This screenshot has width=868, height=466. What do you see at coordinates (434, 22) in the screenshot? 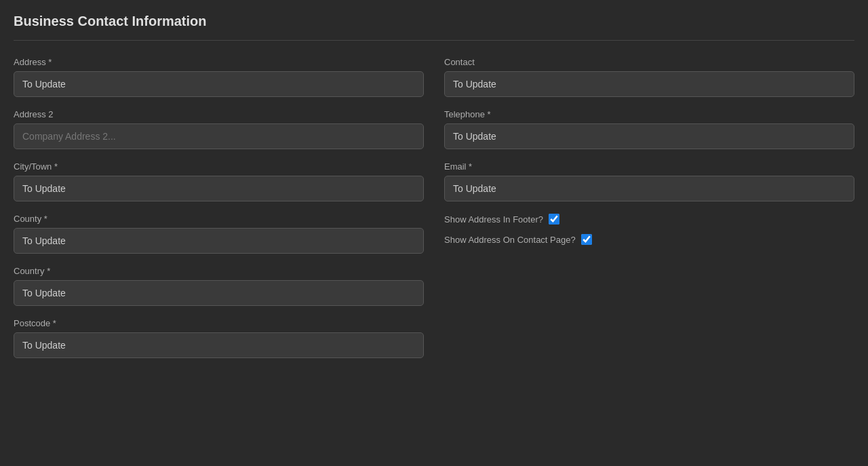
I see `page-title: Business Contact Information` at bounding box center [434, 22].